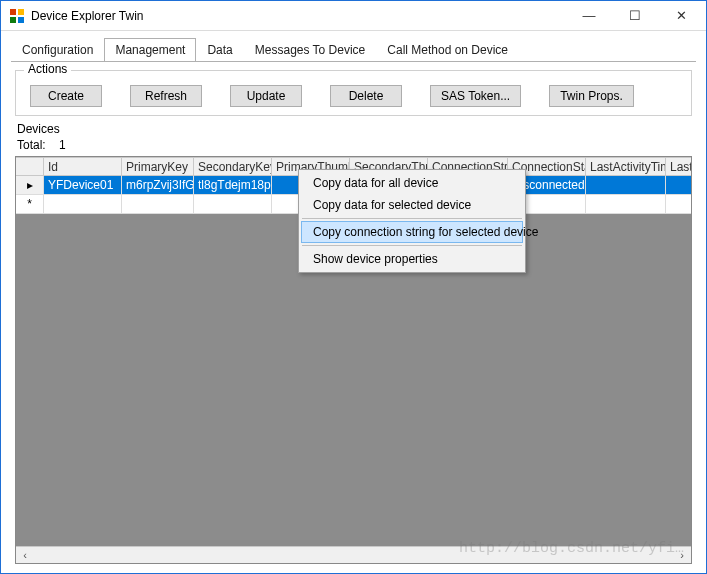 This screenshot has width=707, height=574. I want to click on app-icon, so click(17, 16).